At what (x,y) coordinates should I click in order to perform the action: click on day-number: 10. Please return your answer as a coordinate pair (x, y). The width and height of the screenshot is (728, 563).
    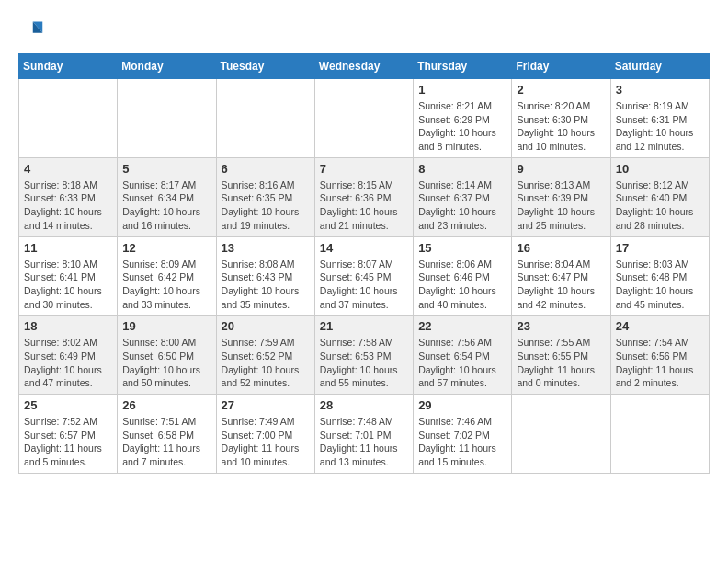
    Looking at the image, I should click on (660, 169).